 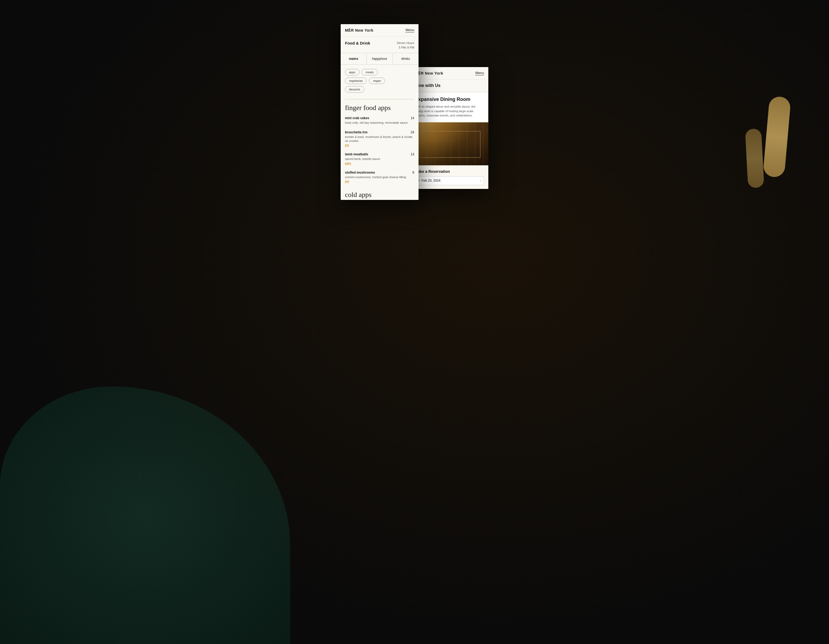 I want to click on tabs-row: mains happyhour drinks, so click(x=380, y=58).